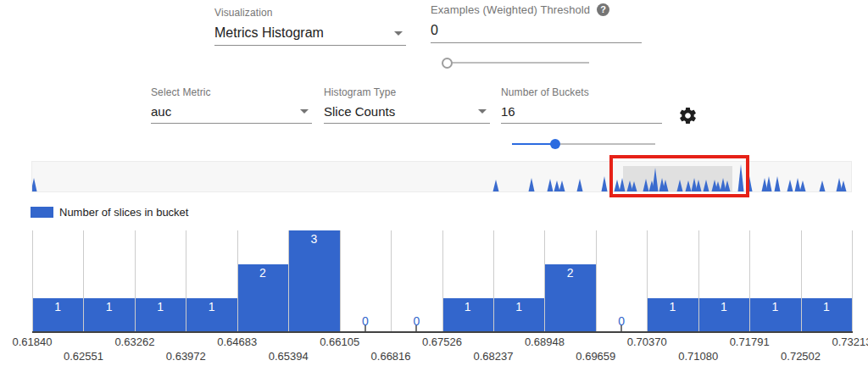  What do you see at coordinates (509, 112) in the screenshot?
I see `num-buckets-input: 16` at bounding box center [509, 112].